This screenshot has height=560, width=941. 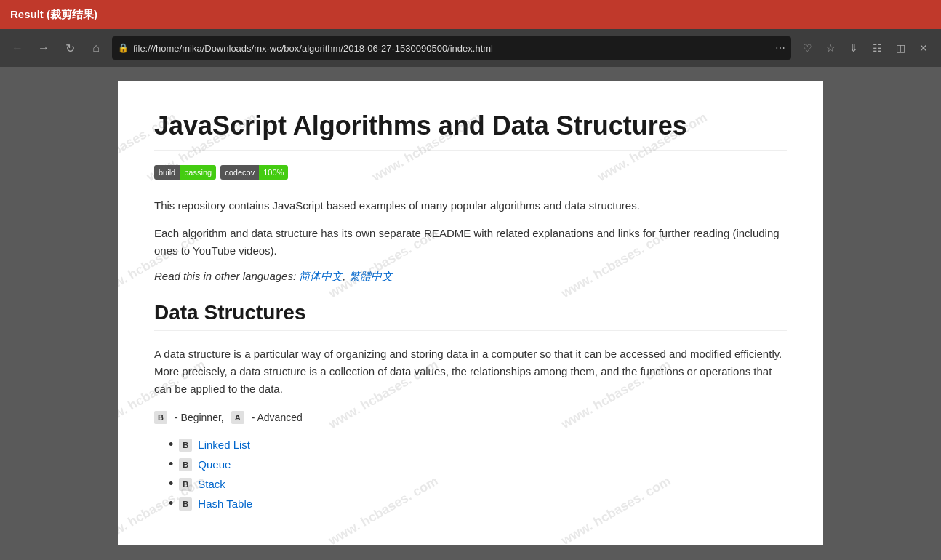 What do you see at coordinates (470, 242) in the screenshot?
I see `description-2: Each algorithm and data structure has it…` at bounding box center [470, 242].